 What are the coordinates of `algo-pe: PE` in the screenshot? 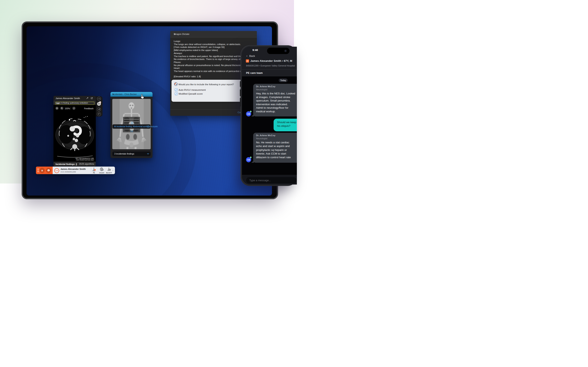 It's located at (94, 170).